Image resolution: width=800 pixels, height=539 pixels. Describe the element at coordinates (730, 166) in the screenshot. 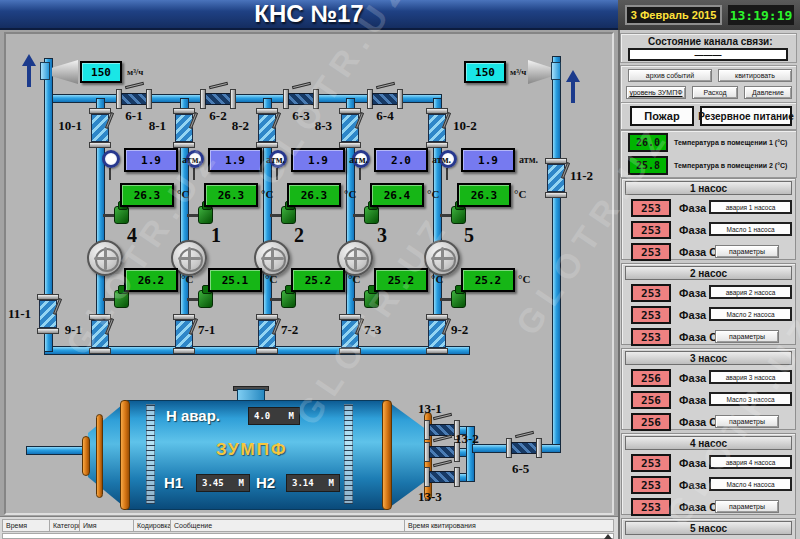

I see `room-temp-2-label: Температура в помещении 2 (°С)` at that location.